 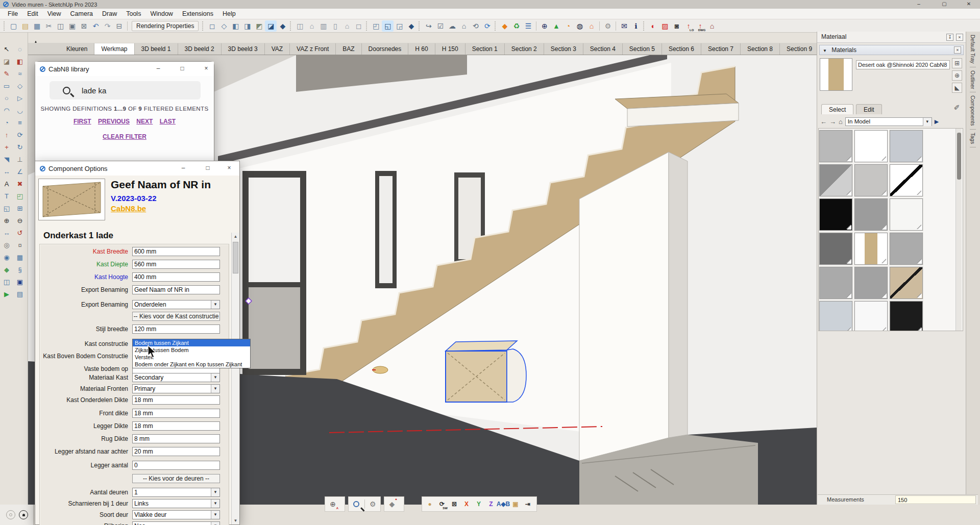 I want to click on menu-view: View, so click(x=54, y=14).